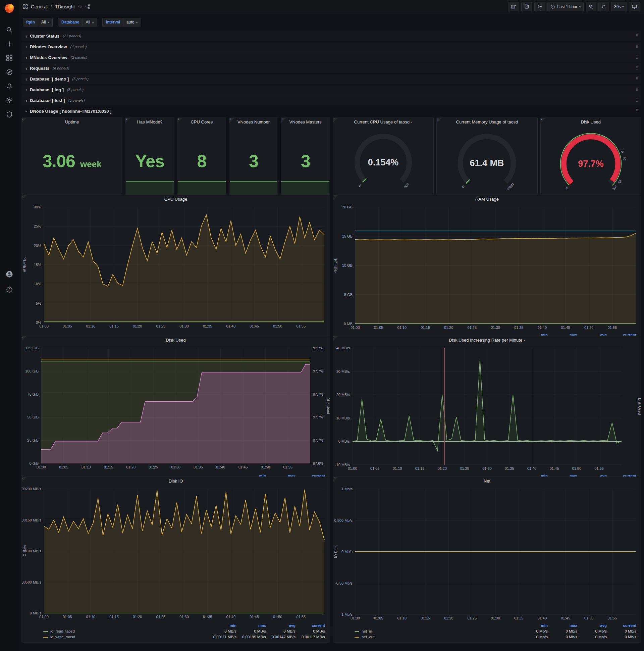 This screenshot has height=651, width=644. Describe the element at coordinates (9, 8) in the screenshot. I see `grafana-logo-icon` at that location.